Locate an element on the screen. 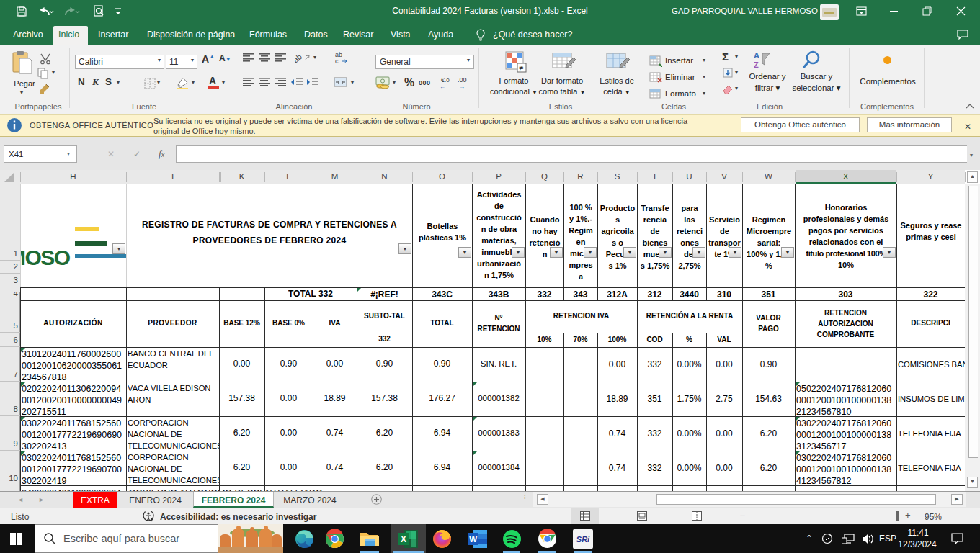 Image resolution: width=980 pixels, height=553 pixels. svg-text: ab is located at coordinates (299, 58).